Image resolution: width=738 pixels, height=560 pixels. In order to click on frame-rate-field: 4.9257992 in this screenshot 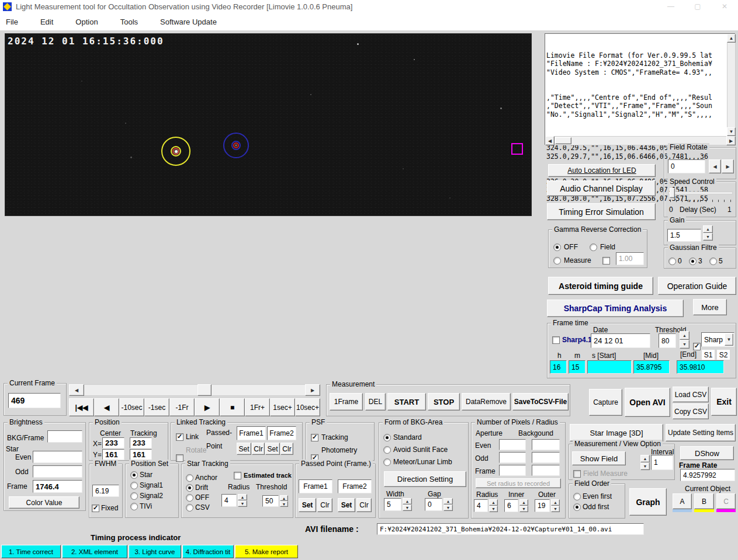, I will do `click(708, 475)`.